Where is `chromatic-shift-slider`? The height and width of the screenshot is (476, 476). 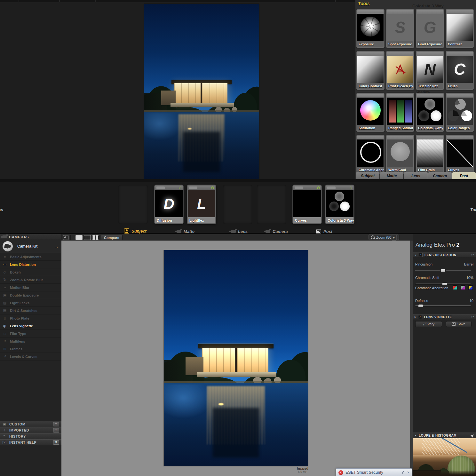 chromatic-shift-slider is located at coordinates (443, 284).